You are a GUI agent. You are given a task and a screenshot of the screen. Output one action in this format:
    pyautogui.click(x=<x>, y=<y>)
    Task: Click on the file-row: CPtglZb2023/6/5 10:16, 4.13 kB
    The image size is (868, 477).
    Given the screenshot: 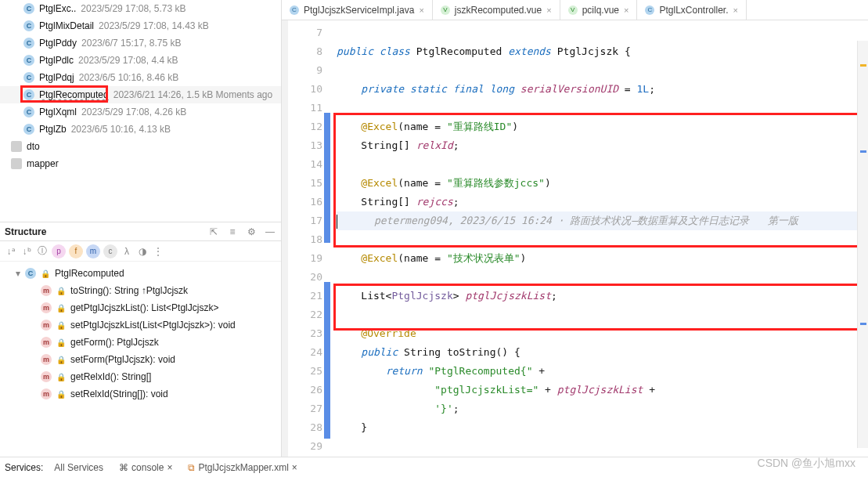 What is the action you would take?
    pyautogui.click(x=141, y=129)
    